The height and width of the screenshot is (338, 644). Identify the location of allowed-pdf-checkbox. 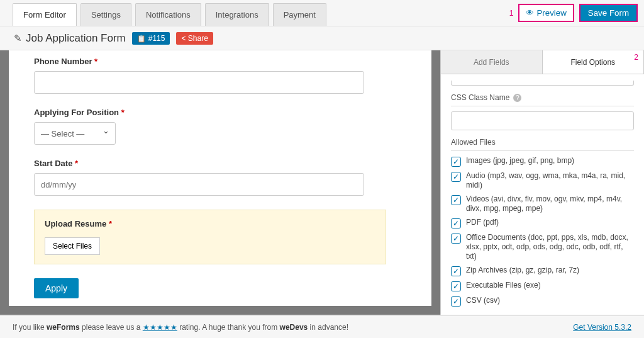
(456, 223).